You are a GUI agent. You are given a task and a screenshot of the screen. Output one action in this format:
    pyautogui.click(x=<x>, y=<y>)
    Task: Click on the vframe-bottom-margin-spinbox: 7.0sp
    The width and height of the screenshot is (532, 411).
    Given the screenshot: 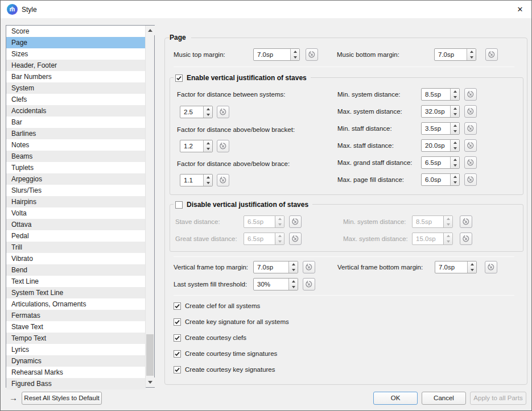 What is the action you would take?
    pyautogui.click(x=456, y=267)
    